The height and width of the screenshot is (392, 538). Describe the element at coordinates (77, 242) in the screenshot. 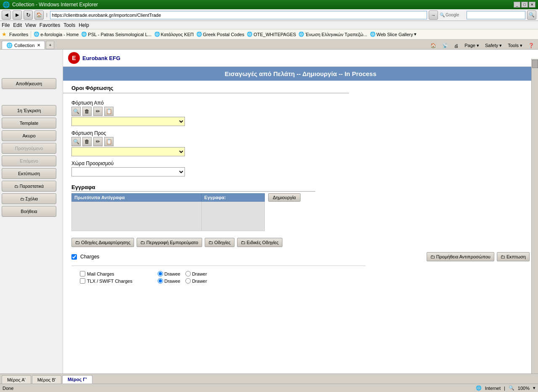

I see `folder-icon3: 🗀` at that location.